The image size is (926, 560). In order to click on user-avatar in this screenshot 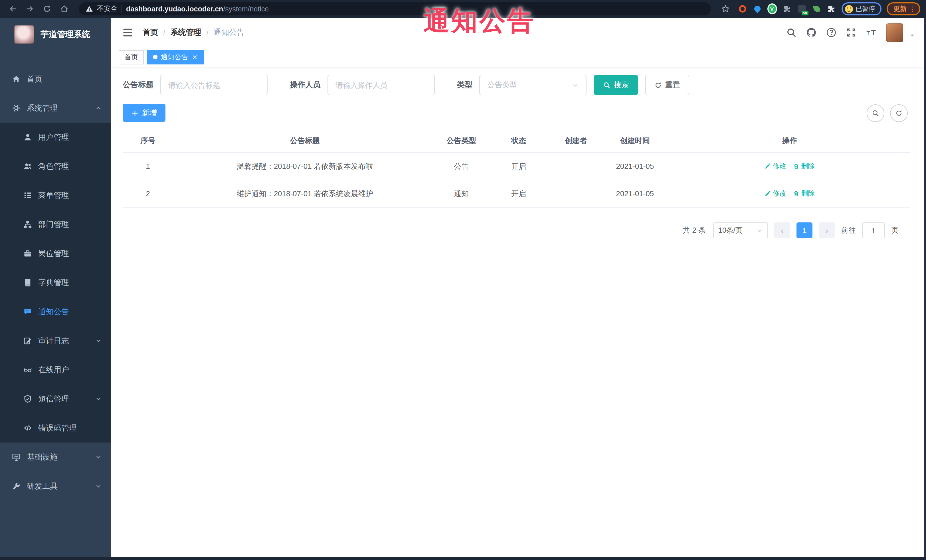, I will do `click(894, 32)`.